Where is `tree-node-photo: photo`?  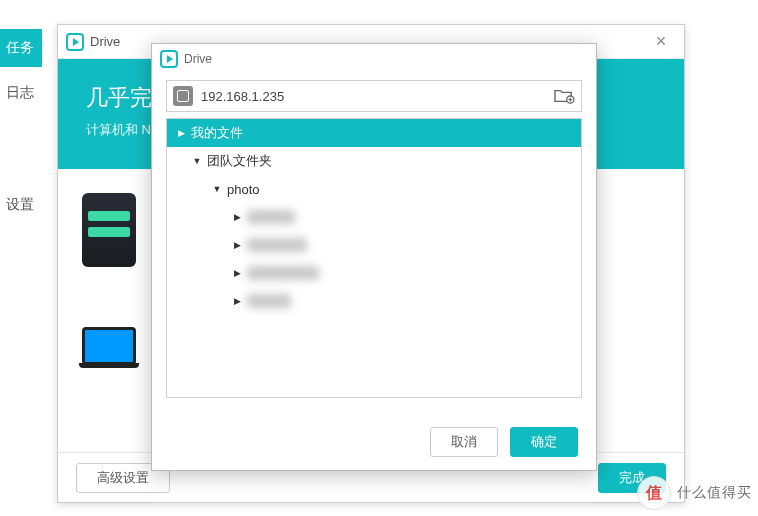
tree-node-photo: photo is located at coordinates (374, 189).